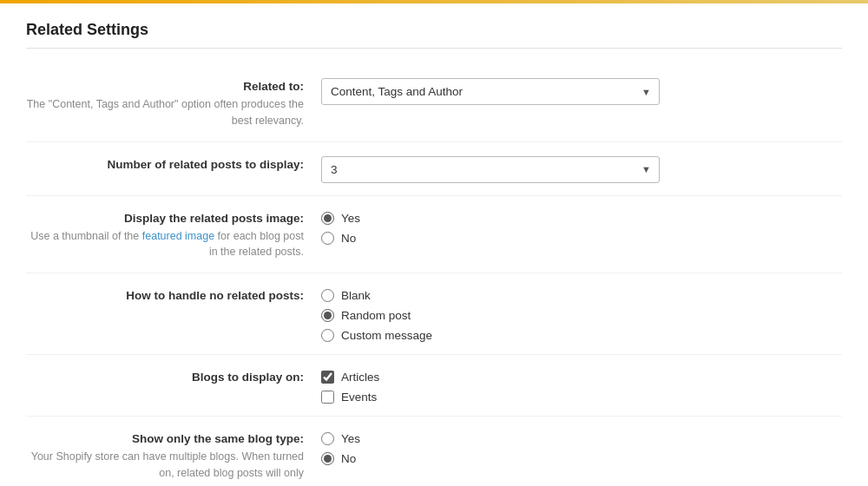  I want to click on control-col-no-related: BlankRandom postCustom message, so click(582, 314).